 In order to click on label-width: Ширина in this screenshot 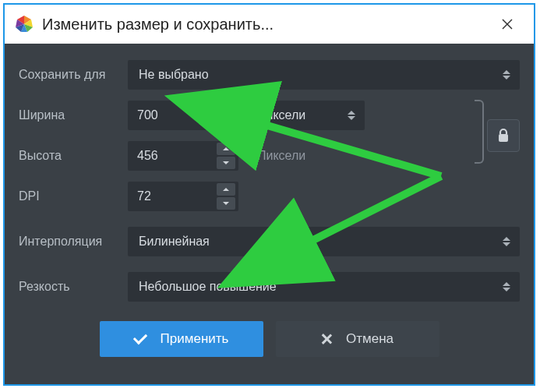, I will do `click(69, 115)`.